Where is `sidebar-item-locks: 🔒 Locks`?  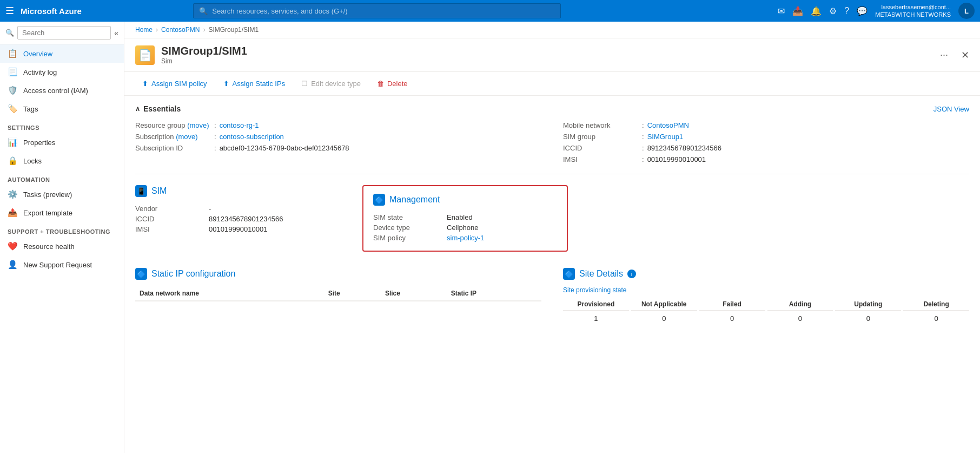
sidebar-item-locks: 🔒 Locks is located at coordinates (62, 161).